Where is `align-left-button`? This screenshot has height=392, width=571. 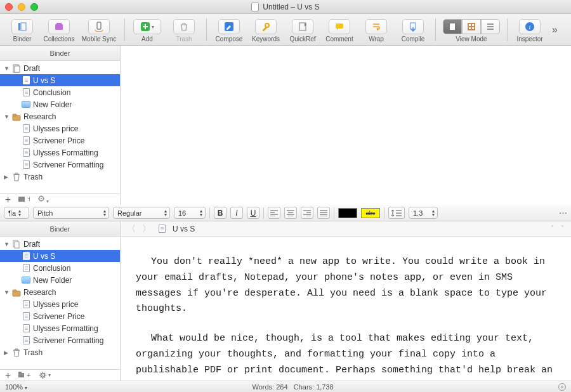
align-left-button is located at coordinates (274, 213).